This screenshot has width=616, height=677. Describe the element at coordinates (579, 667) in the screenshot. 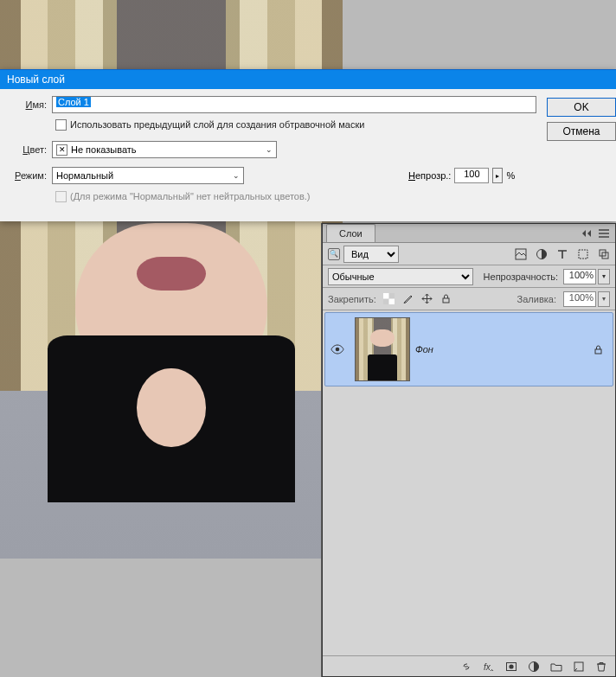

I see `new-layer-icon` at that location.